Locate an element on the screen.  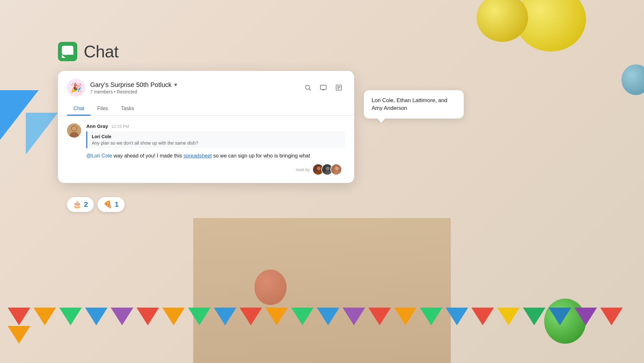
search-icon is located at coordinates (308, 88).